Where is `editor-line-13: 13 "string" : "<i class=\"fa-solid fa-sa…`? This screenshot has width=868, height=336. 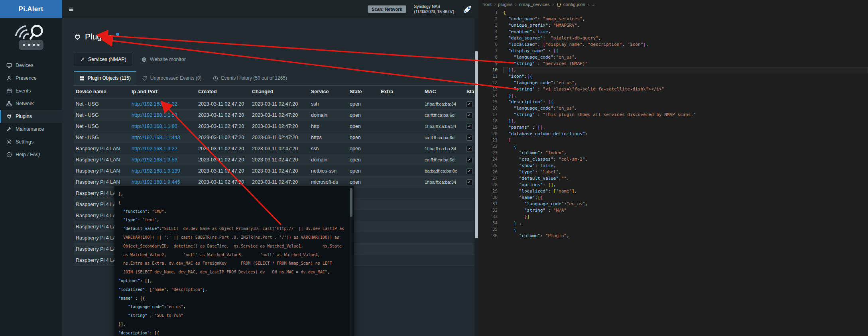 editor-line-13: 13 "string" : "<i class=\"fa-solid fa-sa… is located at coordinates (673, 89).